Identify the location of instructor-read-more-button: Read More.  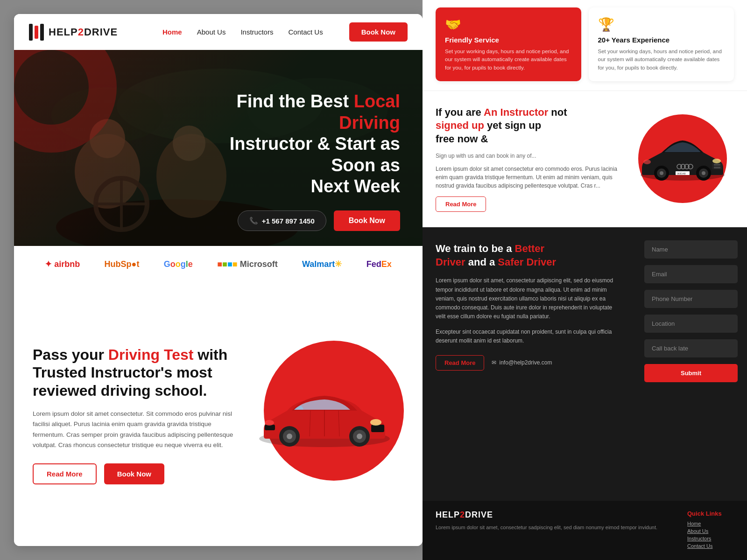
(461, 204).